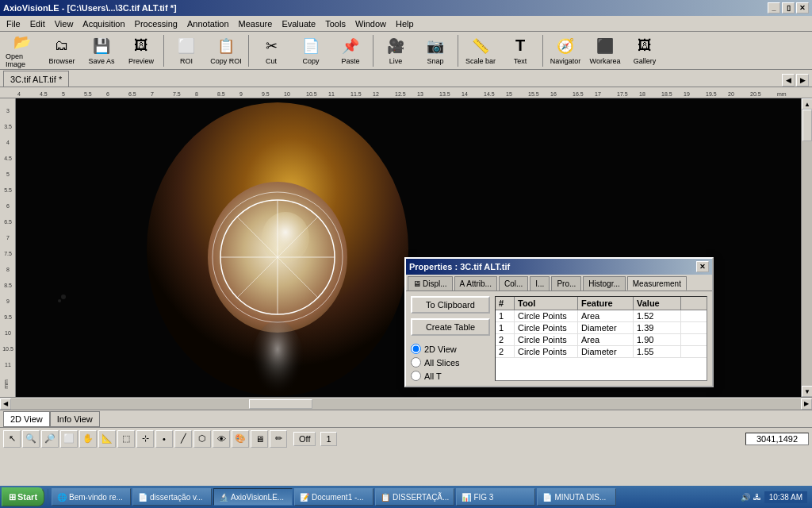 This screenshot has height=508, width=812. I want to click on menu-help: Help, so click(404, 24).